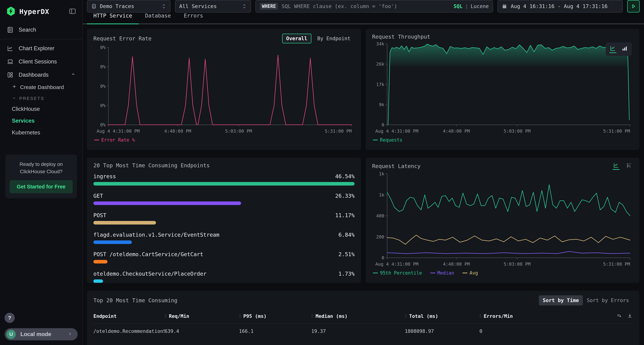  I want to click on table-title: Top 20 Most Time Consuming, so click(136, 300).